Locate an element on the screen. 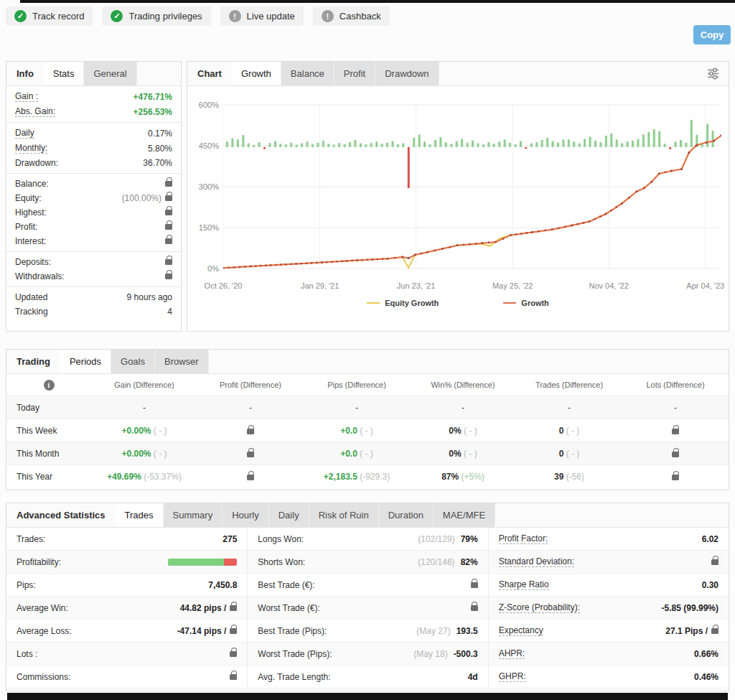 The height and width of the screenshot is (700, 735). info-row: Drawdown:36.70% is located at coordinates (93, 163).